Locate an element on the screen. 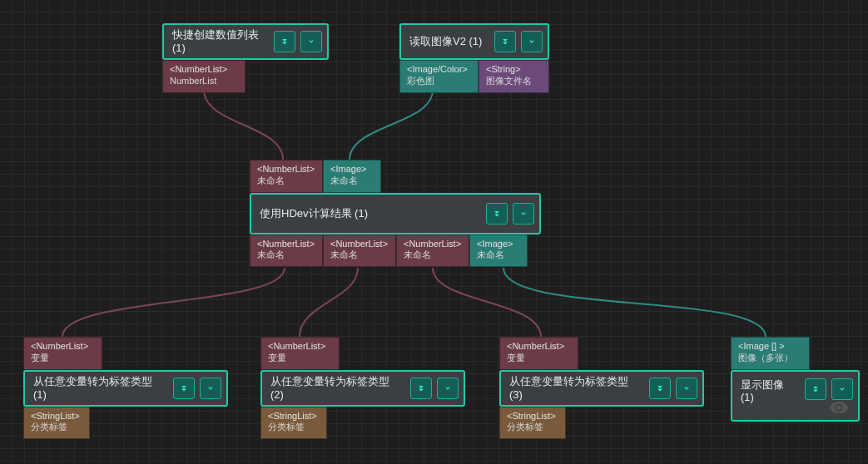 The image size is (868, 464). port-in-imagearray: <Image [] > 图像（多张） is located at coordinates (771, 353).